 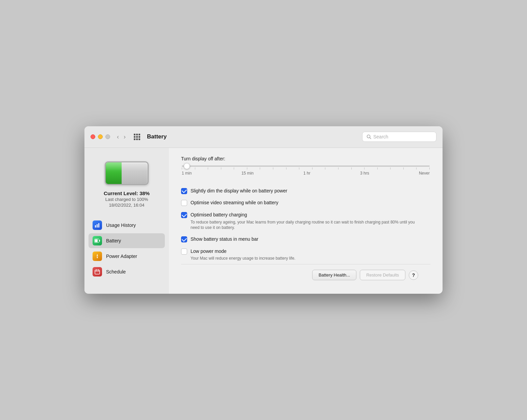 I want to click on search-icon, so click(x=369, y=137).